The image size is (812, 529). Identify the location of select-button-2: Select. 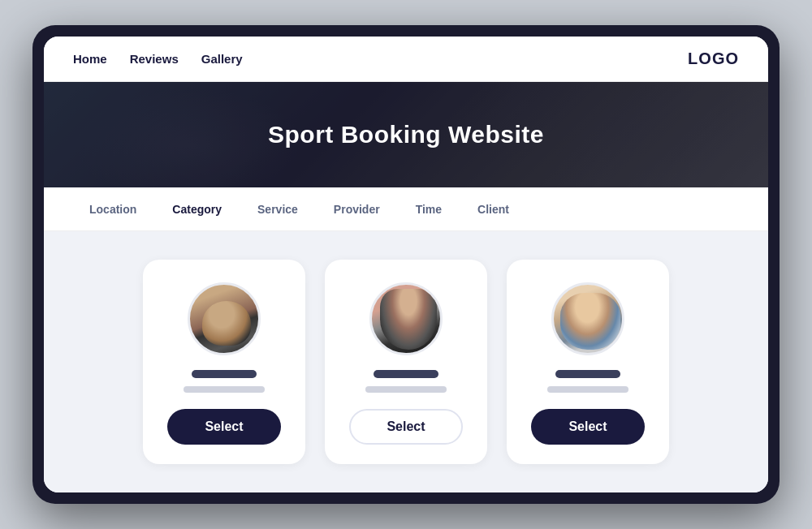
(406, 427).